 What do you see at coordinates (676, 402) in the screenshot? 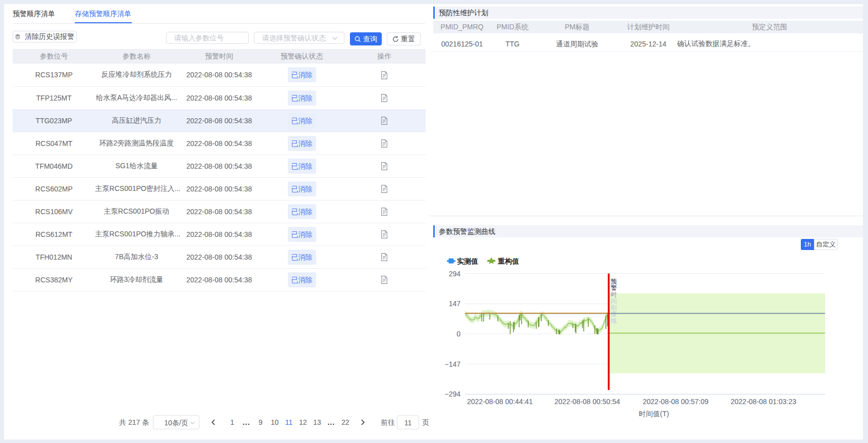
I see `svg-text: 2022-08-08 00:57:09` at bounding box center [676, 402].